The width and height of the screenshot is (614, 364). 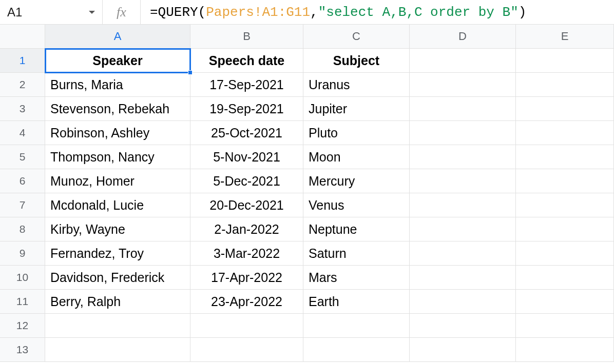 What do you see at coordinates (122, 12) in the screenshot?
I see `fx-icon: fx` at bounding box center [122, 12].